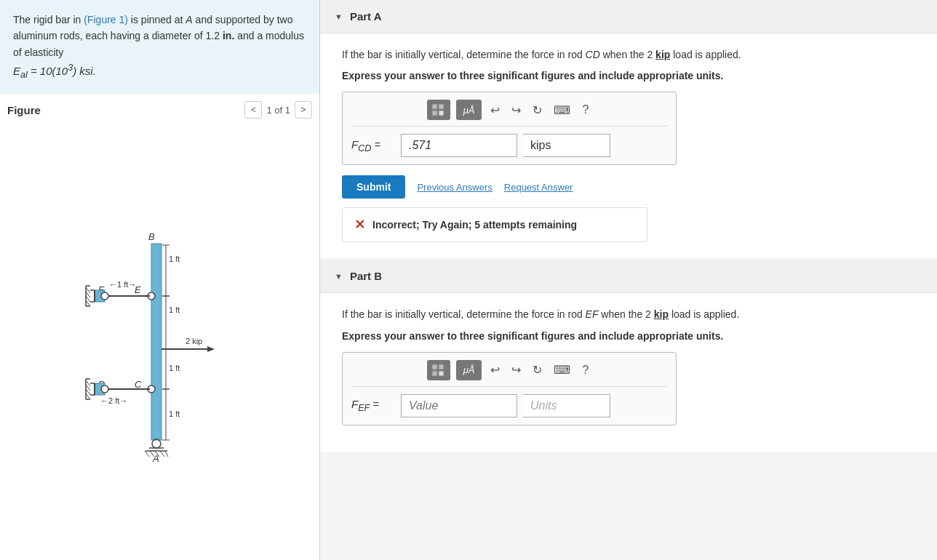  What do you see at coordinates (629, 336) in the screenshot?
I see `part-b-instruction: Express your answer to three significant…` at bounding box center [629, 336].